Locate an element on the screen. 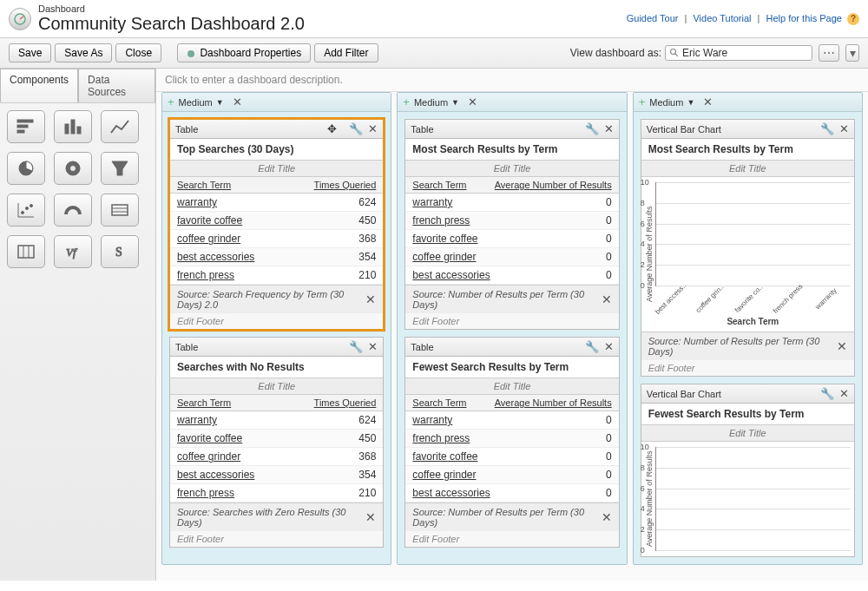 Image resolution: width=868 pixels, height=591 pixels. tab-components: Components is located at coordinates (39, 85).